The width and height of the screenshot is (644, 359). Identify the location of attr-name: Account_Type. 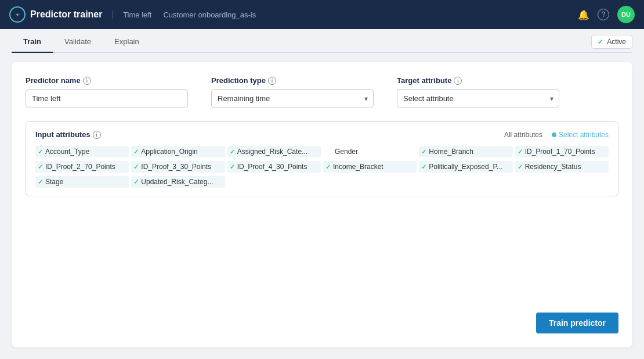
(67, 152).